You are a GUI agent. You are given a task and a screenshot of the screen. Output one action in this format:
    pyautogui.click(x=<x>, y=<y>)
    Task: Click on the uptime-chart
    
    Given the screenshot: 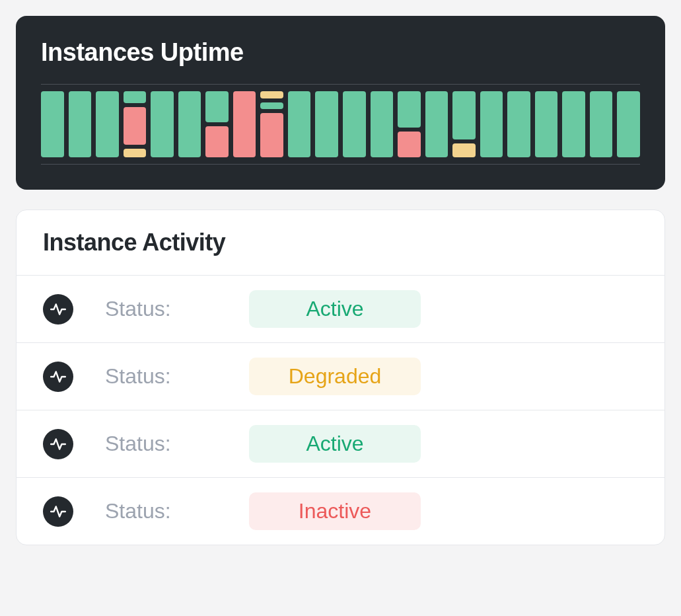 What is the action you would take?
    pyautogui.click(x=341, y=121)
    